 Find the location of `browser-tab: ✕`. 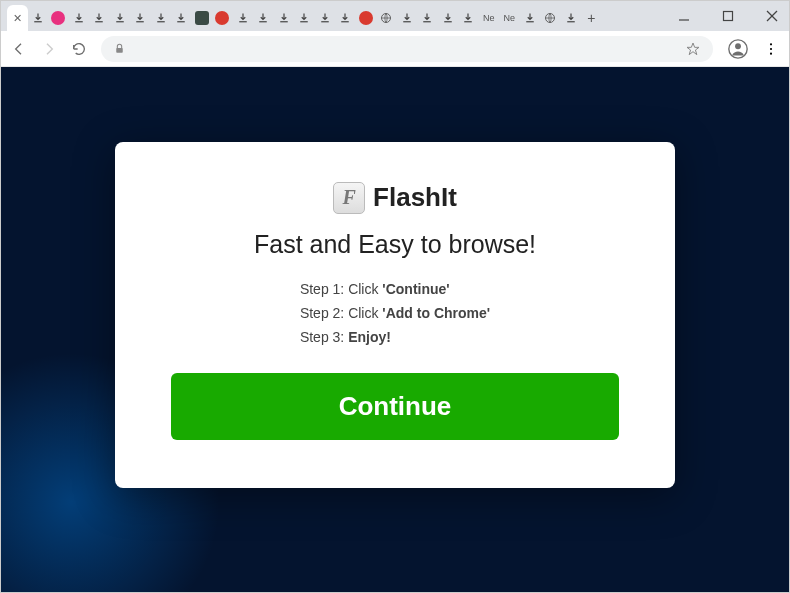

browser-tab: ✕ is located at coordinates (18, 18).